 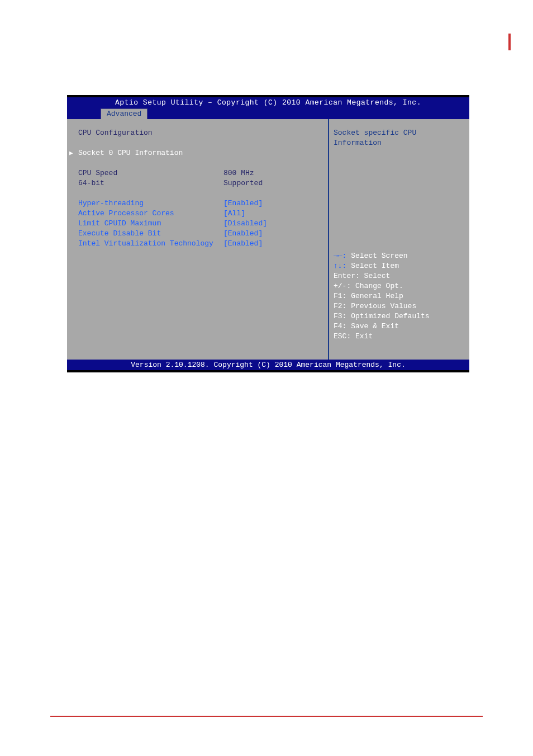 I want to click on side-panel: Socket specific CPU Information →←: Sele…, so click(x=399, y=239).